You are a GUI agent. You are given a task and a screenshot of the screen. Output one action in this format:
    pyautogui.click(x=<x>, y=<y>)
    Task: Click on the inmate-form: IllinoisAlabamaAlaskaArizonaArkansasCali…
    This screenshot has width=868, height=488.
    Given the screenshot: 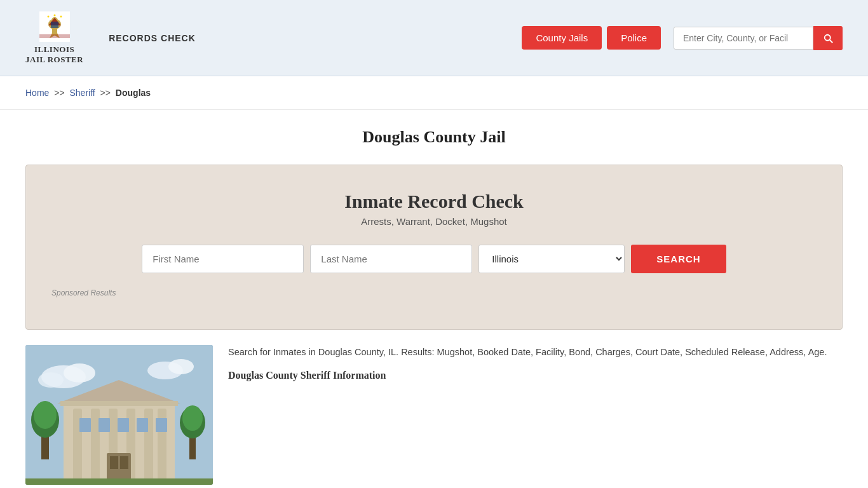 What is the action you would take?
    pyautogui.click(x=434, y=259)
    